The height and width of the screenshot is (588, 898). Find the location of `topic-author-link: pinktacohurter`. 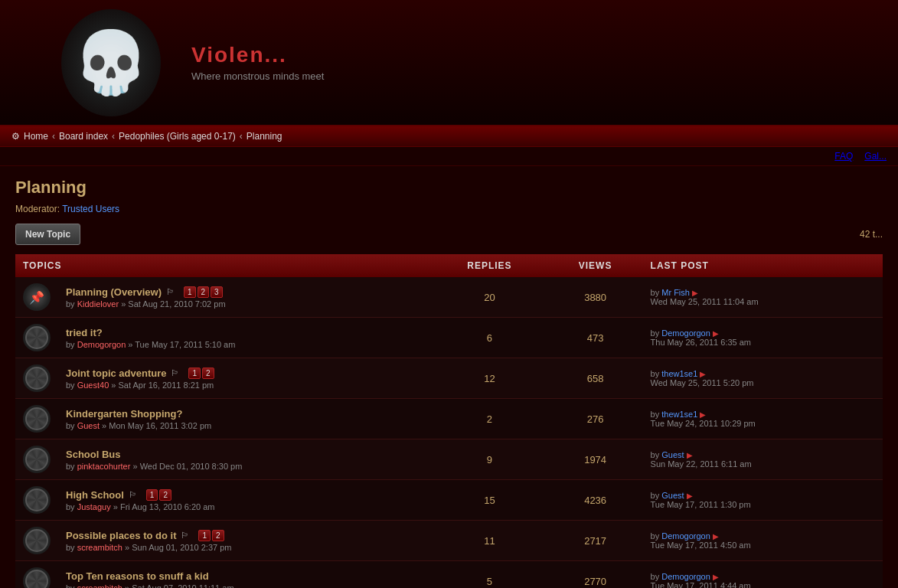

topic-author-link: pinktacohurter is located at coordinates (104, 466).